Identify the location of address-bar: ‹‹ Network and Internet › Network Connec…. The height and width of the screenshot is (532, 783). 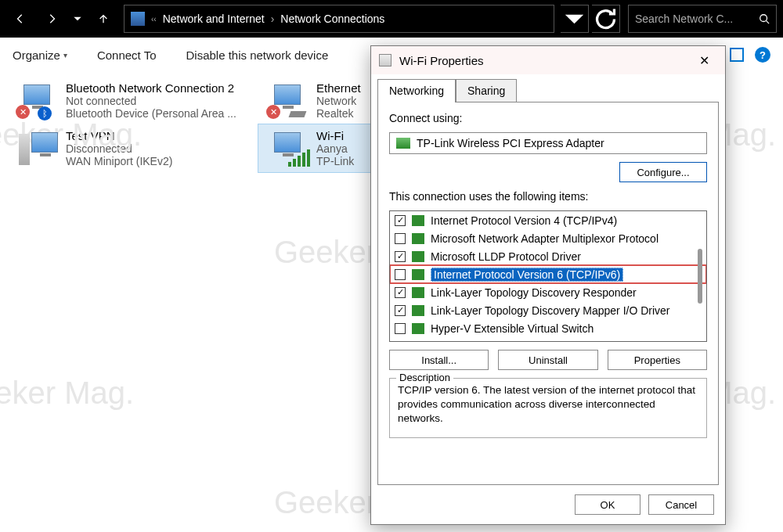
(339, 19).